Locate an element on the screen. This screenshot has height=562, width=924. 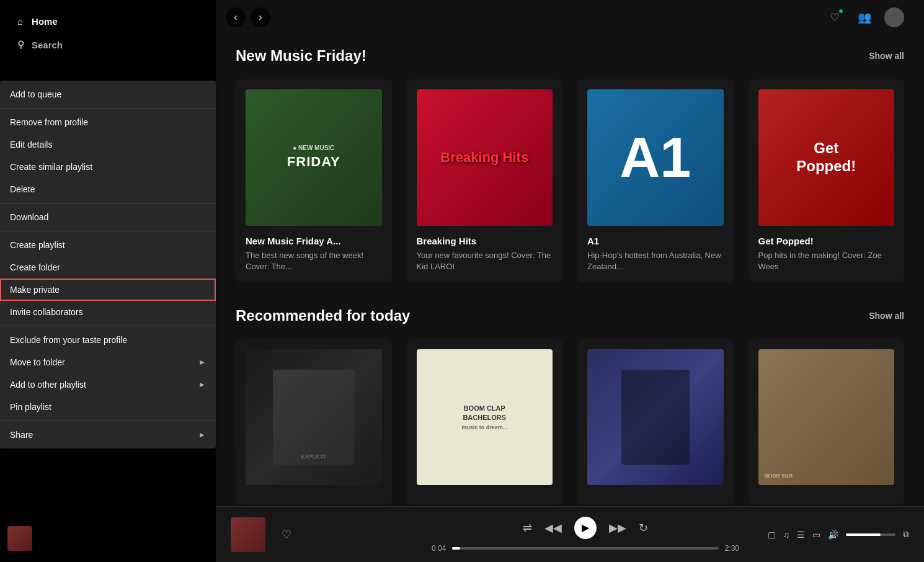
context-menu-make-private: Make private is located at coordinates (108, 290).